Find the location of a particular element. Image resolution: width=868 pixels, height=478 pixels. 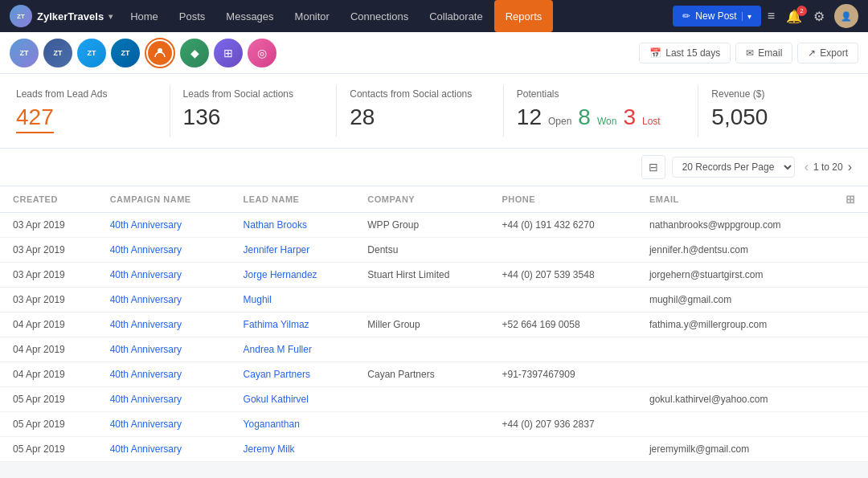

filter-button: ⊟ is located at coordinates (653, 167).